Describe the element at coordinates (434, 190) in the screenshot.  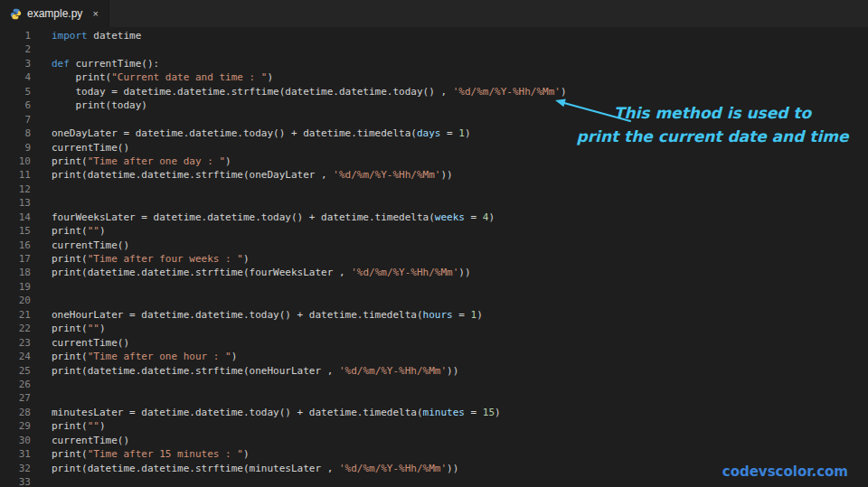
I see `code-line: 12` at that location.